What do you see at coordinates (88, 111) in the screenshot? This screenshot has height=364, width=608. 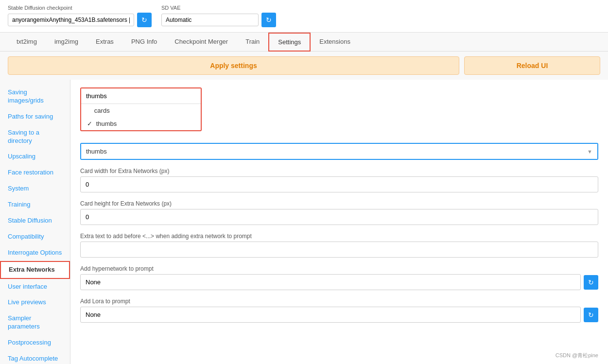 I see `checkmark-cards` at bounding box center [88, 111].